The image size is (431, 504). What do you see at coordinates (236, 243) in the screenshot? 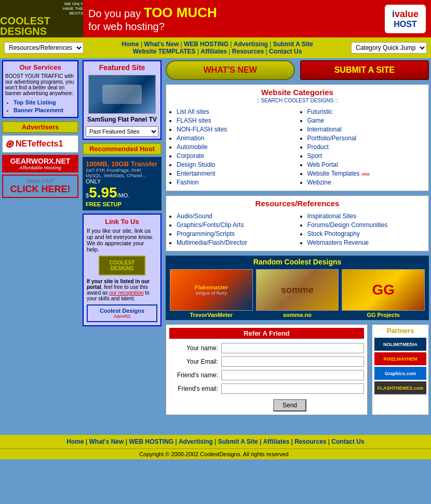
I see `res-multimedia: Multimedia/Flash/Director` at bounding box center [236, 243].